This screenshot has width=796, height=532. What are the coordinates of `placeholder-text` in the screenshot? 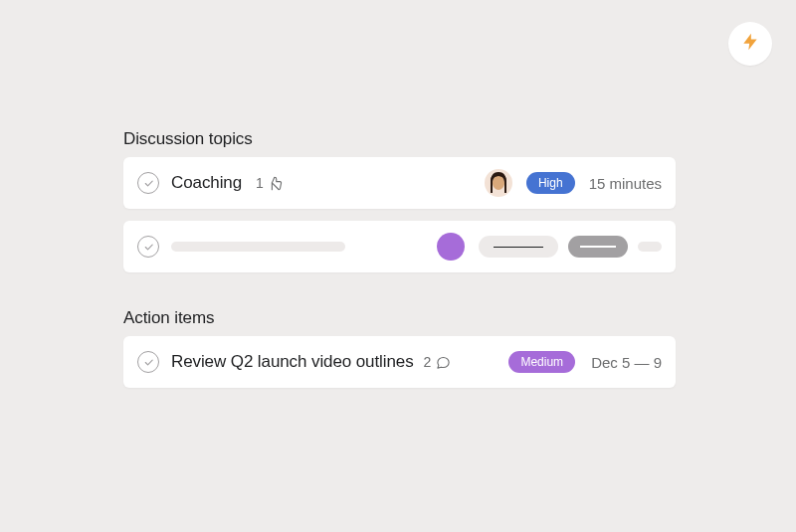 It's located at (650, 247).